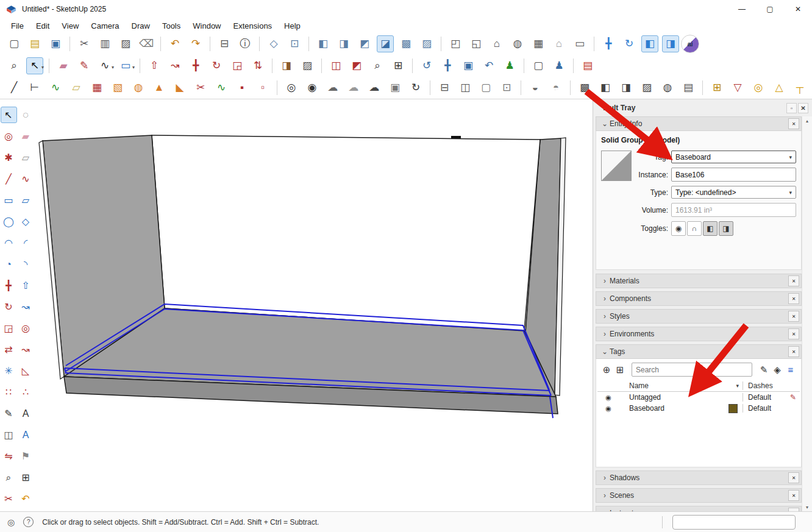  What do you see at coordinates (764, 386) in the screenshot?
I see `dashes-column-header: Dashes` at bounding box center [764, 386].